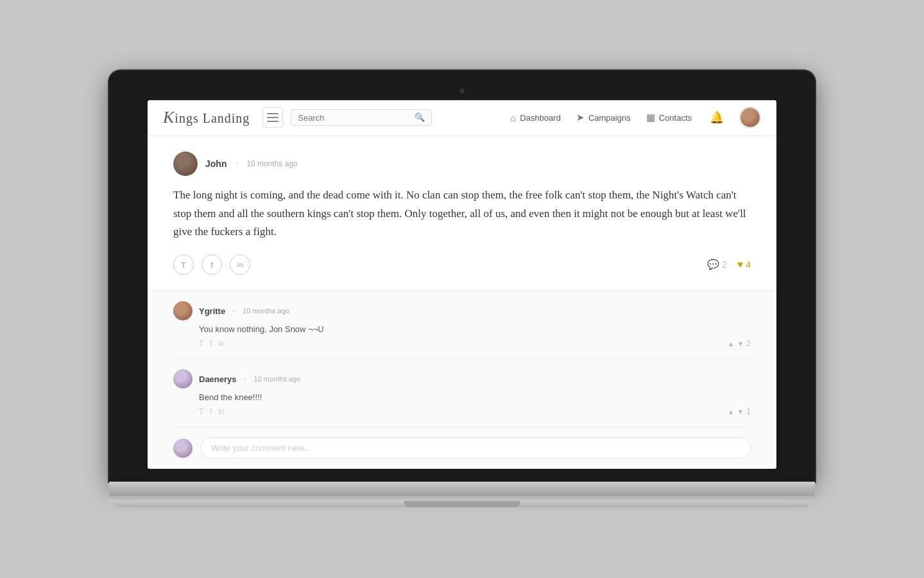  What do you see at coordinates (277, 379) in the screenshot?
I see `daenerys-comment-time: 10 months ago` at bounding box center [277, 379].